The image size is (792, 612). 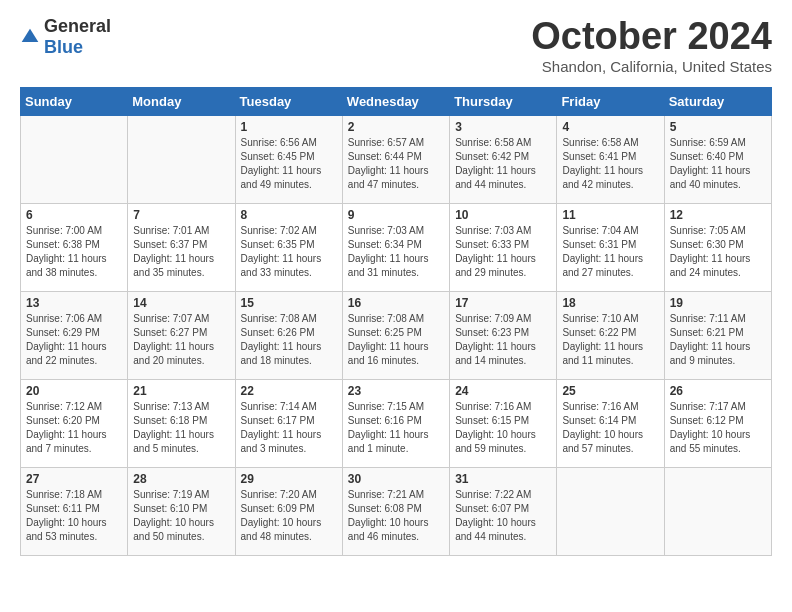 What do you see at coordinates (182, 511) in the screenshot?
I see `calendar-cell: 28Sunrise: 7:19 AM Sunset: 6:10 PM Dayli…` at bounding box center [182, 511].